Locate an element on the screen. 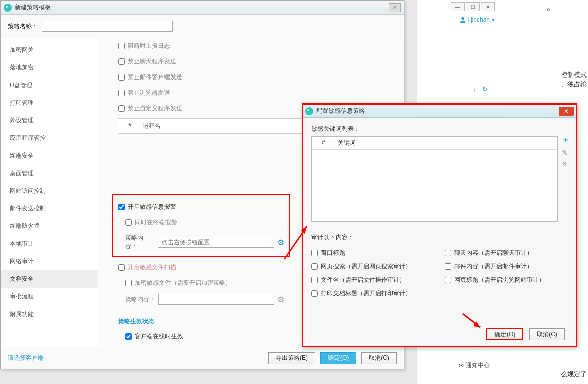 The width and height of the screenshot is (588, 384). delete-keyword-icon: ✕ is located at coordinates (566, 164).